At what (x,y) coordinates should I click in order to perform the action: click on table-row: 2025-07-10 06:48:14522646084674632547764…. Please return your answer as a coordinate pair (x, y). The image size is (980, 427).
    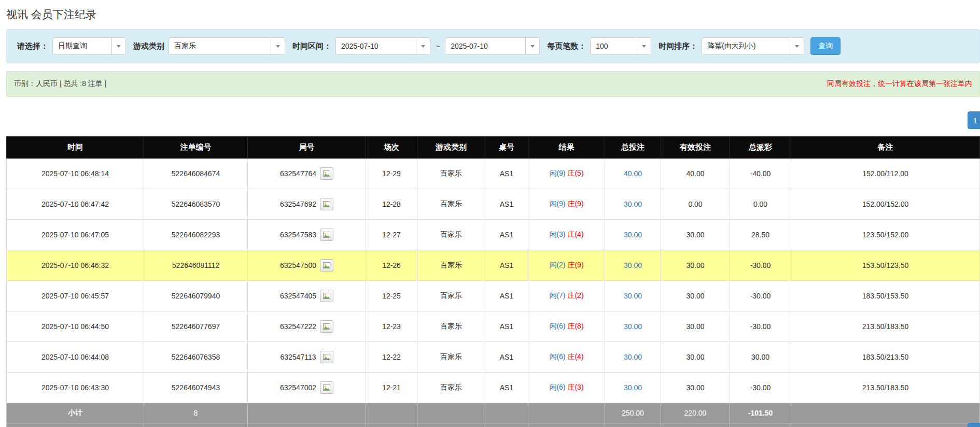
    Looking at the image, I should click on (494, 174).